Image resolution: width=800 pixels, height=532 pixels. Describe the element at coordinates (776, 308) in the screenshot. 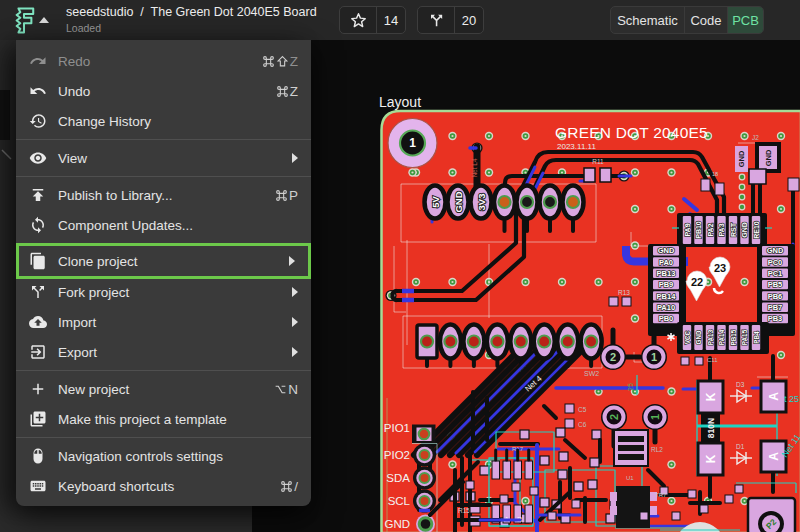

I see `svg-text: PB7` at that location.